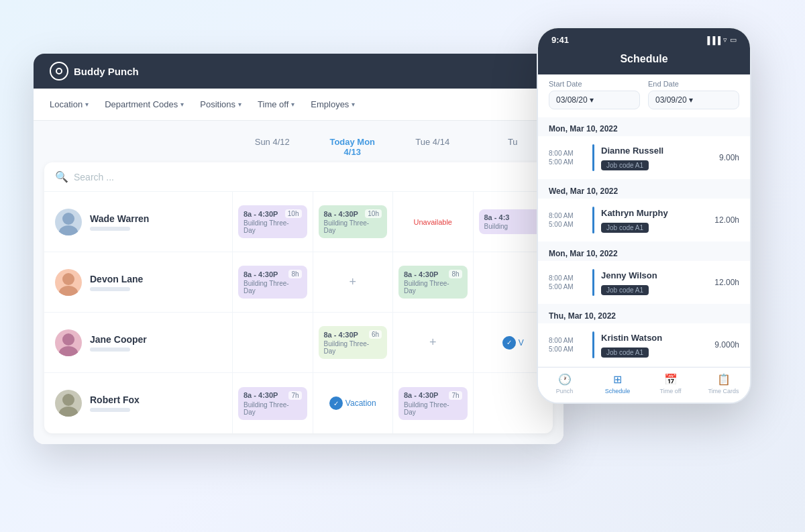 The height and width of the screenshot is (532, 805). What do you see at coordinates (644, 191) in the screenshot?
I see `section-date: Wed, Mar 10, 2022` at bounding box center [644, 191].